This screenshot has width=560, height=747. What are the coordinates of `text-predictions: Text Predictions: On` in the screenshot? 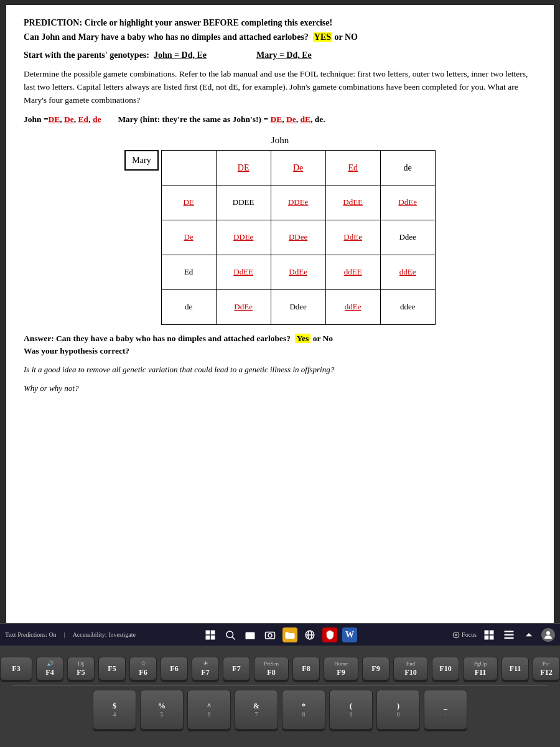 It's located at (31, 635).